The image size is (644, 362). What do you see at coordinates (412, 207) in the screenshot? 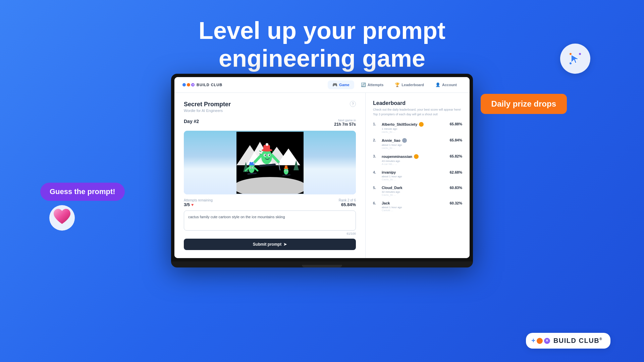
I see `lb-time-6: about 1 hour ago` at bounding box center [412, 207].